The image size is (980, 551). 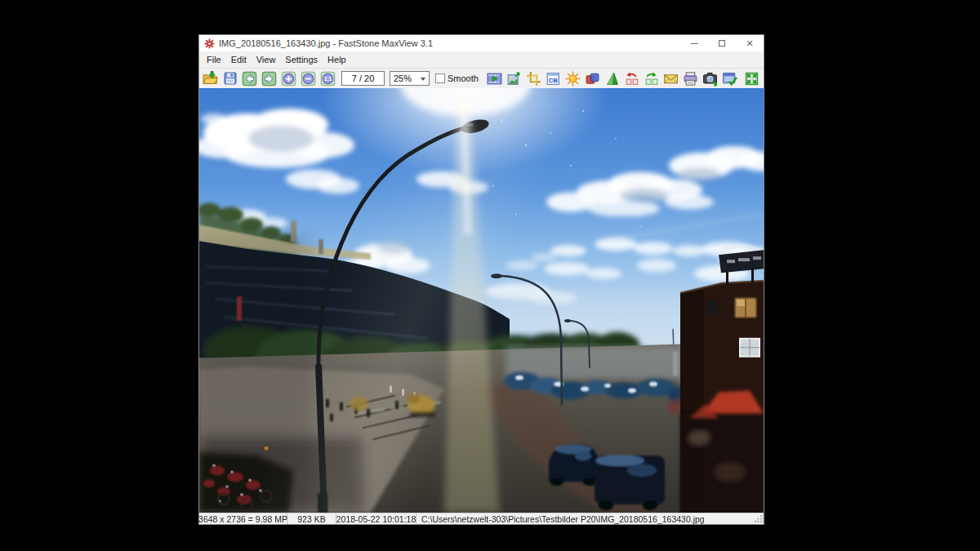 What do you see at coordinates (449, 43) in the screenshot?
I see `window-title: IMG_20180516_163430.jpg - FastStone MaxV…` at bounding box center [449, 43].